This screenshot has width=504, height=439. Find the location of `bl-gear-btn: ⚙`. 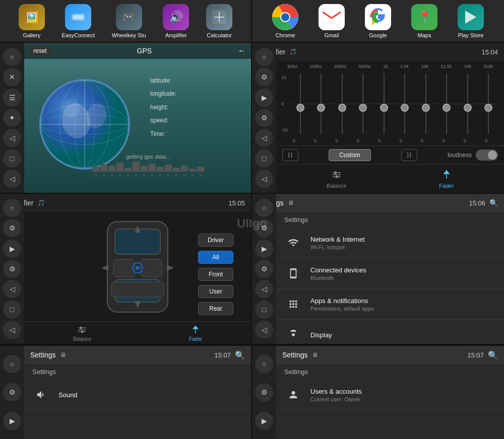

bl-gear-btn: ⚙ is located at coordinates (12, 392).